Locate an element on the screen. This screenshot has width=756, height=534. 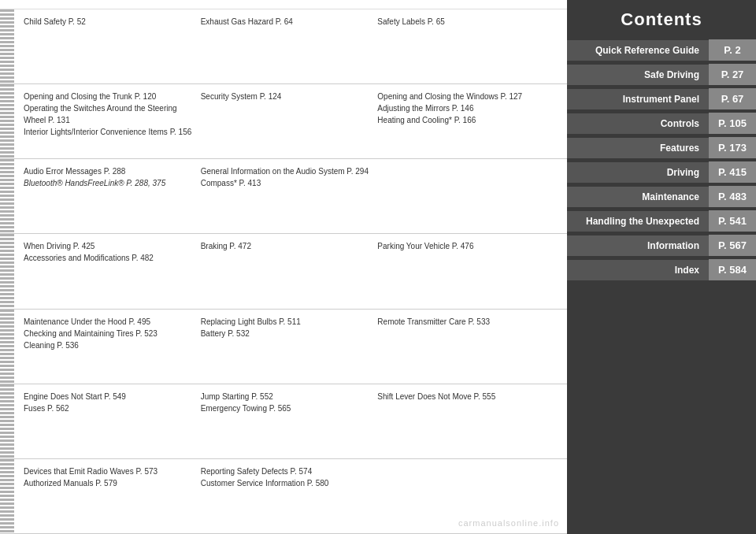
sidebar-item-index: IndexP. 584 is located at coordinates (662, 269).